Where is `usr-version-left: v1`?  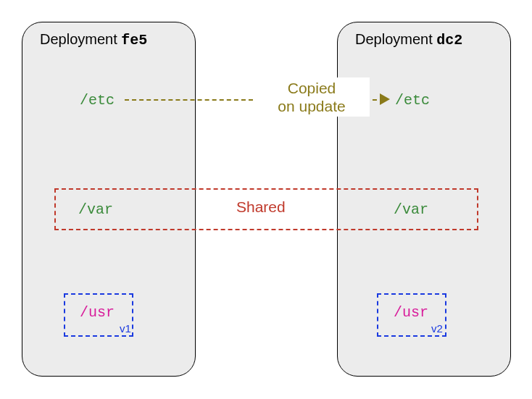 usr-version-left: v1 is located at coordinates (125, 329).